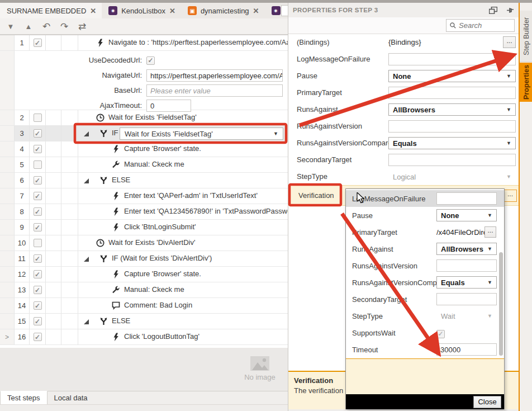 The height and width of the screenshot is (411, 532). Describe the element at coordinates (51, 11) in the screenshot. I see `document-tab-surname-embedded: SURNAME EMBEDDED✕` at that location.